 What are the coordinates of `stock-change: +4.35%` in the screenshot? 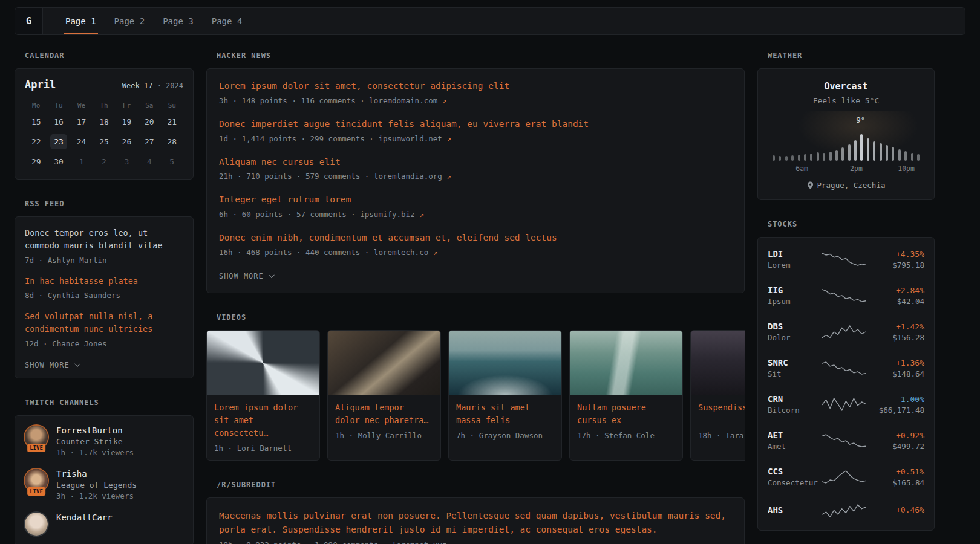 It's located at (895, 254).